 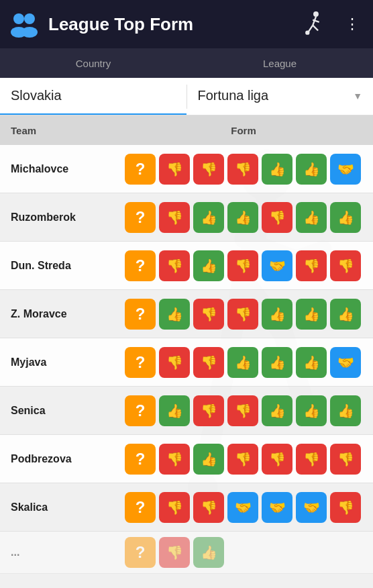 What do you see at coordinates (244, 507) in the screenshot?
I see `form-icons: ?👎👎🤝🤝🤝👎` at bounding box center [244, 507].